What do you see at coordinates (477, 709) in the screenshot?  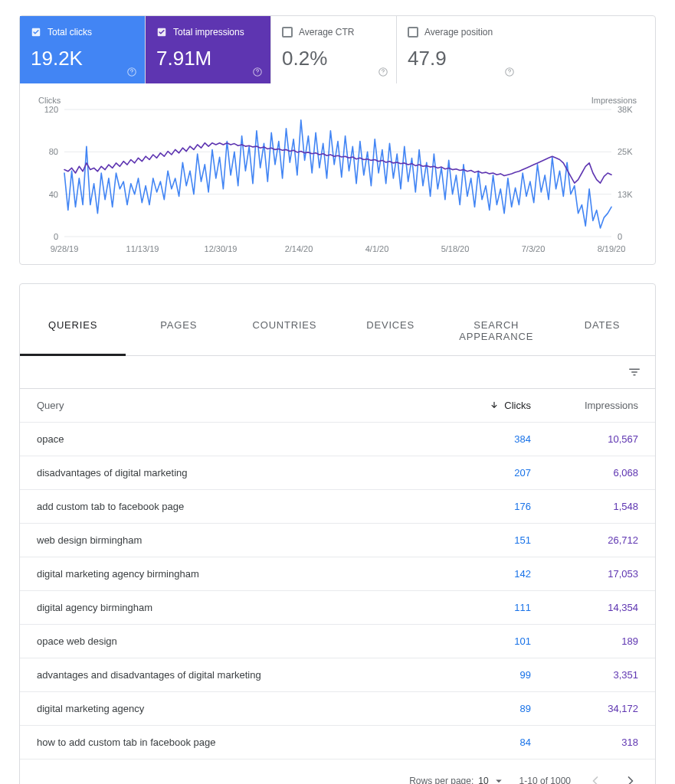 I see `cell-clicks: 89` at bounding box center [477, 709].